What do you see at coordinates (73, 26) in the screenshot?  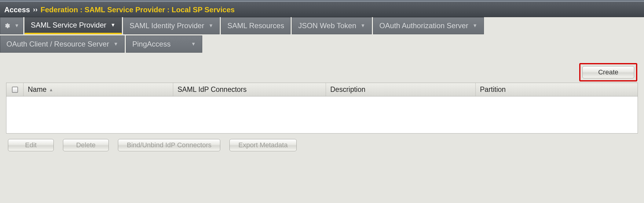 I see `tab-saml-service-provider: SAML Service Provider ▼` at bounding box center [73, 26].